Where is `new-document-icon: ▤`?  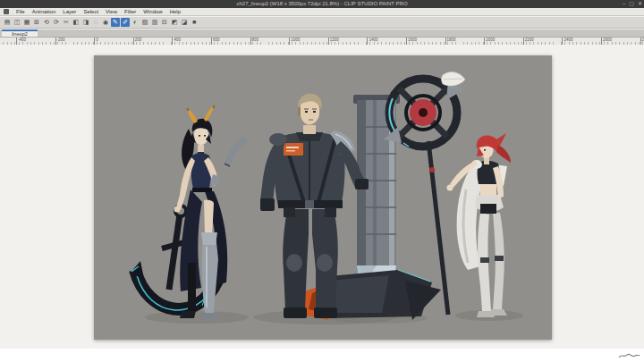
new-document-icon: ▤ is located at coordinates (7, 22).